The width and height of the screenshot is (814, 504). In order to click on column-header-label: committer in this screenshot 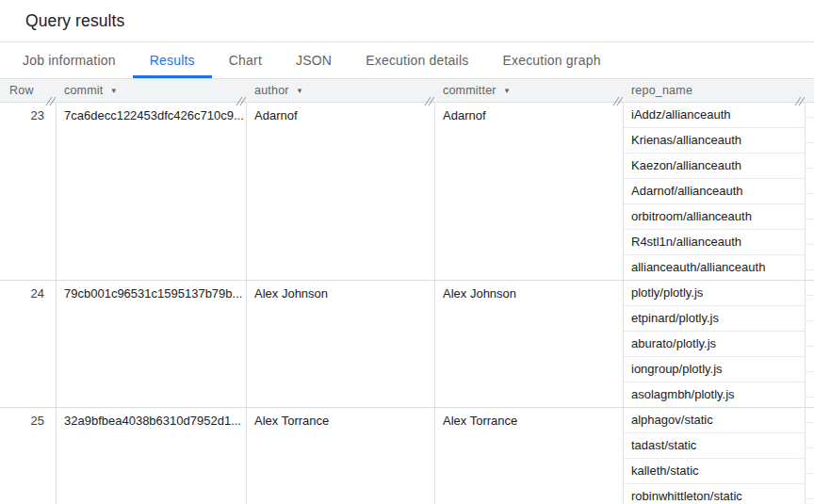, I will do `click(469, 90)`.